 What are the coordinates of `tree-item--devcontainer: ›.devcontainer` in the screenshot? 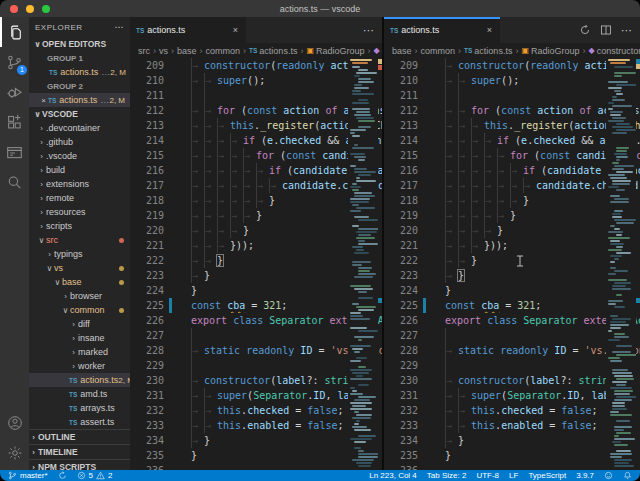 It's located at (80, 128).